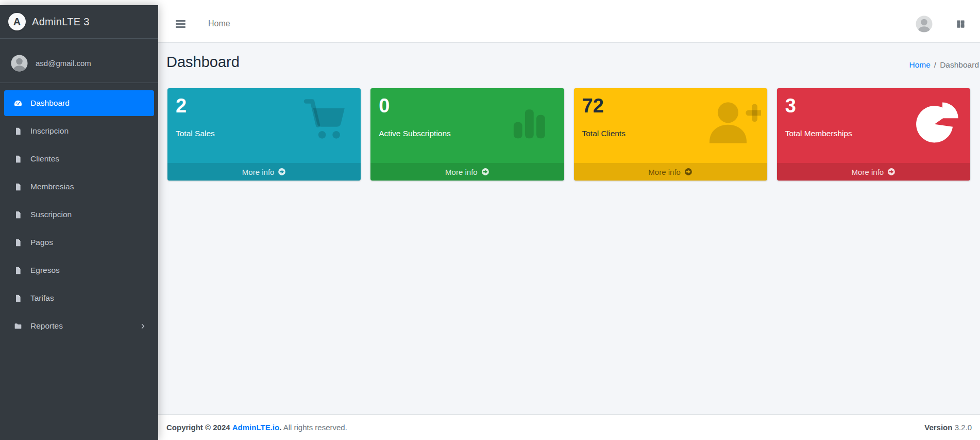 Image resolution: width=980 pixels, height=440 pixels. Describe the element at coordinates (18, 103) in the screenshot. I see `tachometer-icon` at that location.